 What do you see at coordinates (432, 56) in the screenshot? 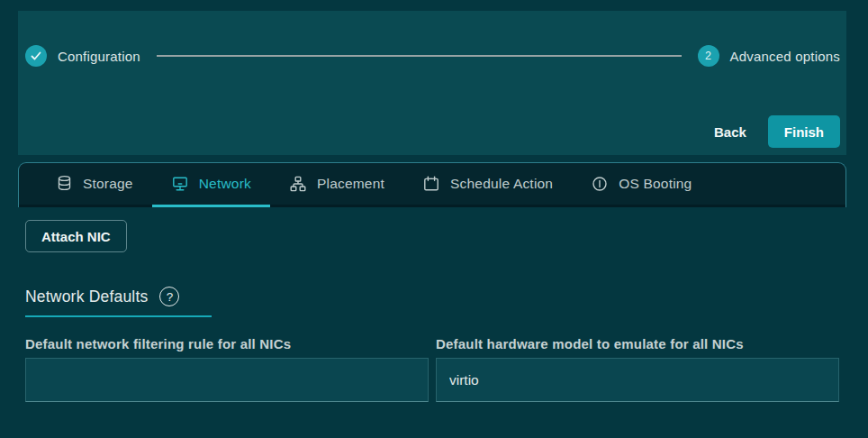
I see `wizard-stepper: Configuration 2 Advanced options` at bounding box center [432, 56].